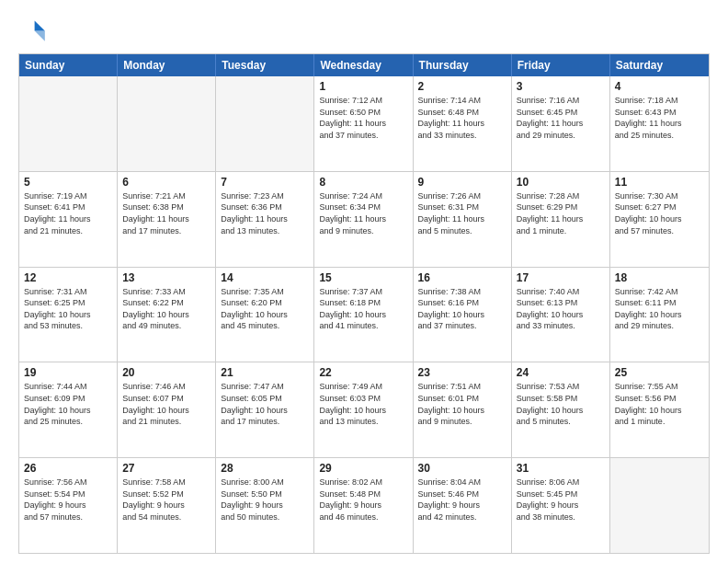 Image resolution: width=728 pixels, height=563 pixels. I want to click on day-number: 13, so click(166, 278).